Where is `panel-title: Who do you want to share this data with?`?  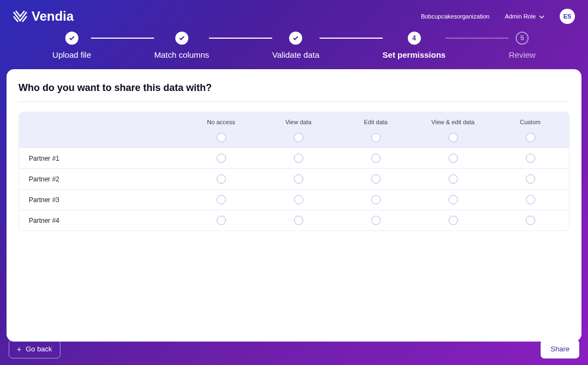
panel-title: Who do you want to share this data with? is located at coordinates (294, 92).